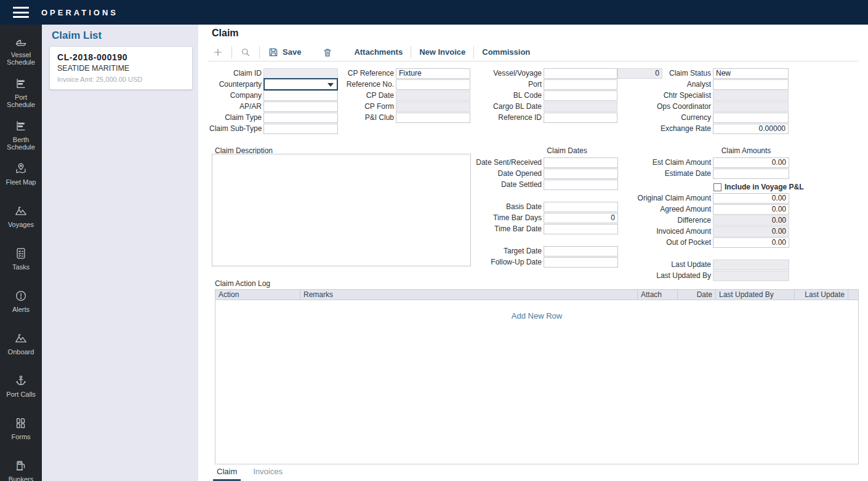  What do you see at coordinates (21, 353) in the screenshot?
I see `sidebar-item-onboard: Onboard` at bounding box center [21, 353].